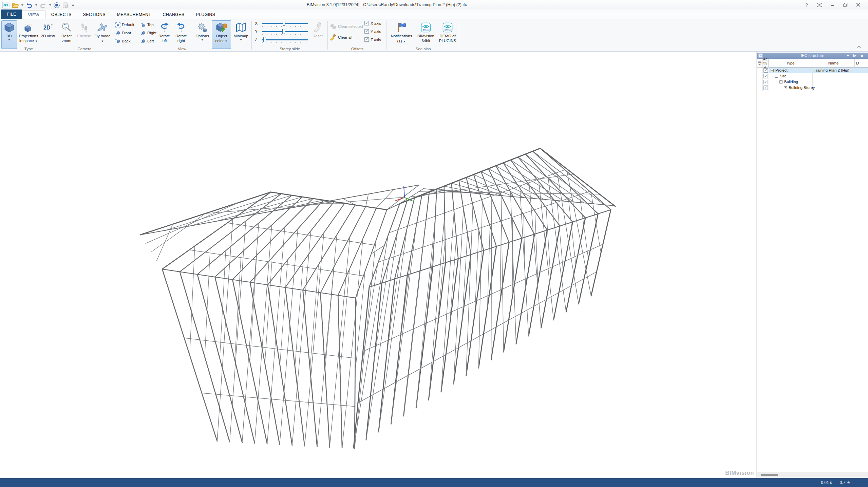 This screenshot has height=487, width=868. What do you see at coordinates (781, 70) in the screenshot?
I see `tree-row-type-label: Project` at bounding box center [781, 70].